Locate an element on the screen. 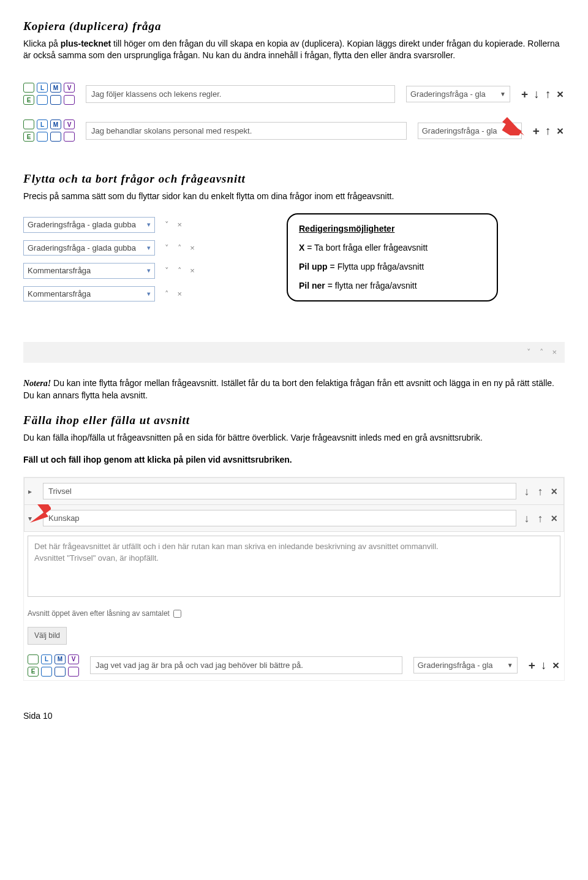 This screenshot has height=880, width=588. row-controls: ˄ × is located at coordinates (175, 294).